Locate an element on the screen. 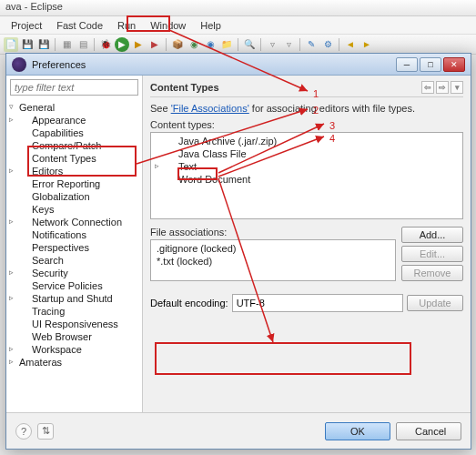 The width and height of the screenshot is (476, 455). section-title: Content Types ⇦ ⇨ ▾ is located at coordinates (307, 89).